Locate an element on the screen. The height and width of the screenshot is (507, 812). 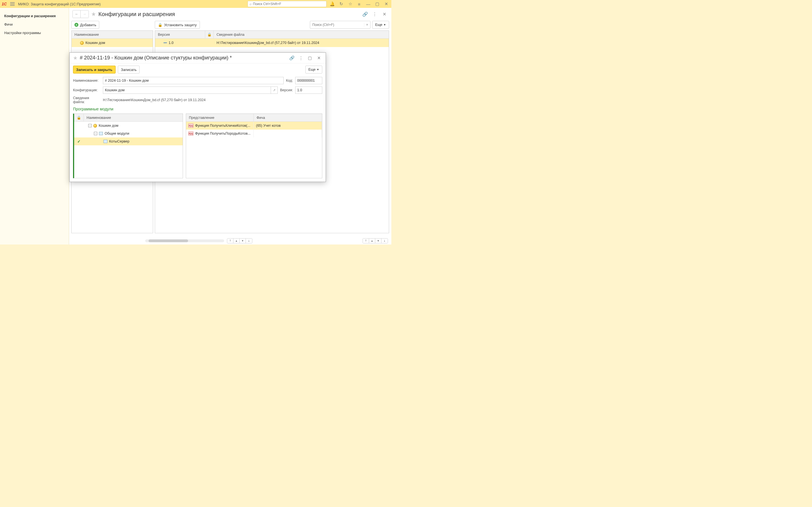
hscrollbar-left is located at coordinates (185, 241).